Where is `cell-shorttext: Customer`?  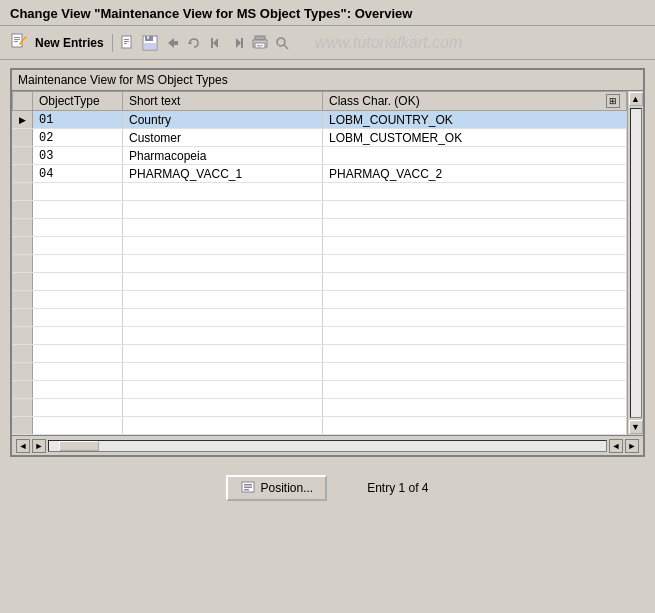
cell-shorttext: Customer is located at coordinates (223, 138).